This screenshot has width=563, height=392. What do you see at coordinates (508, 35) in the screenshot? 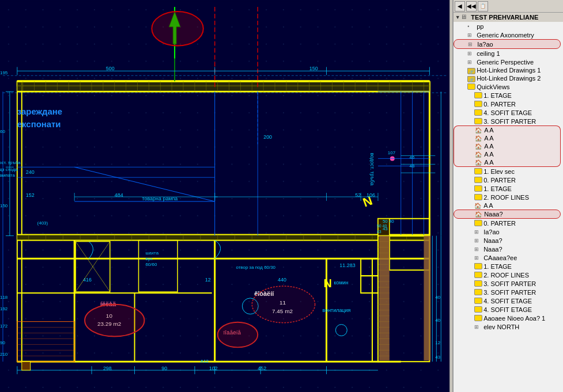
I see `tree-item-generic-axonometry: ⊞Generic Axonometry` at bounding box center [508, 35].